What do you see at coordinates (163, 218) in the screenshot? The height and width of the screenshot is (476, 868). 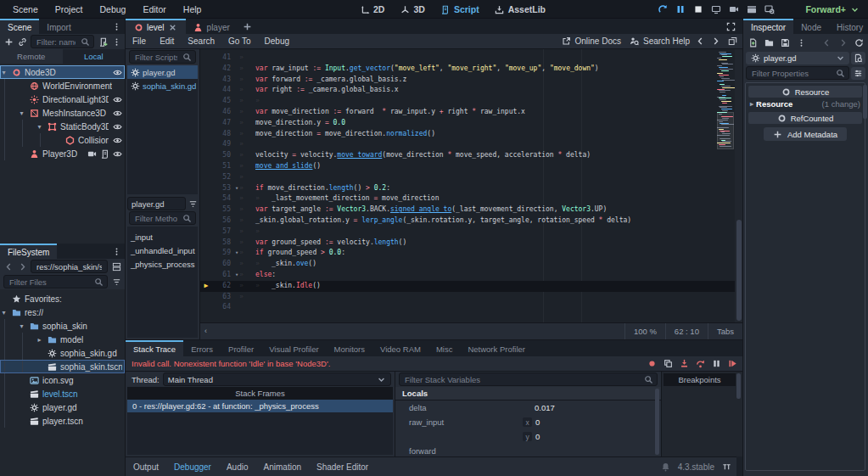 I see `methods-filter-field` at bounding box center [163, 218].